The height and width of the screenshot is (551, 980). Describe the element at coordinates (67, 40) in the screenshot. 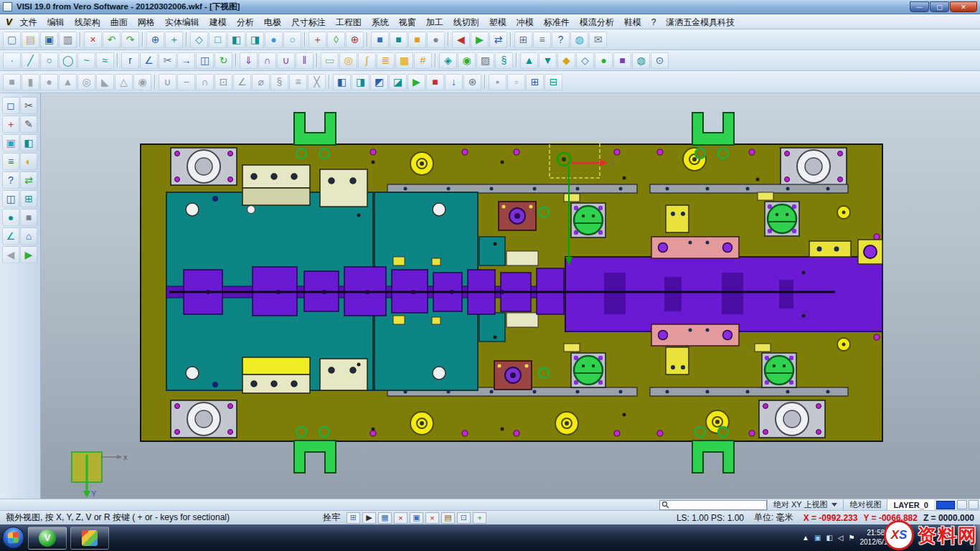

I see `print-icon: ▥` at that location.